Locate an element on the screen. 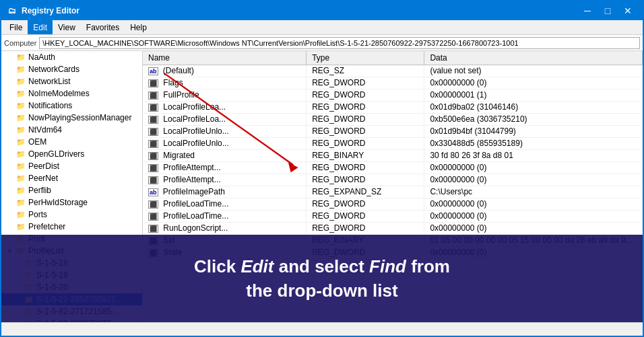  cell-type: REG_EXPAND_SZ is located at coordinates (365, 192).